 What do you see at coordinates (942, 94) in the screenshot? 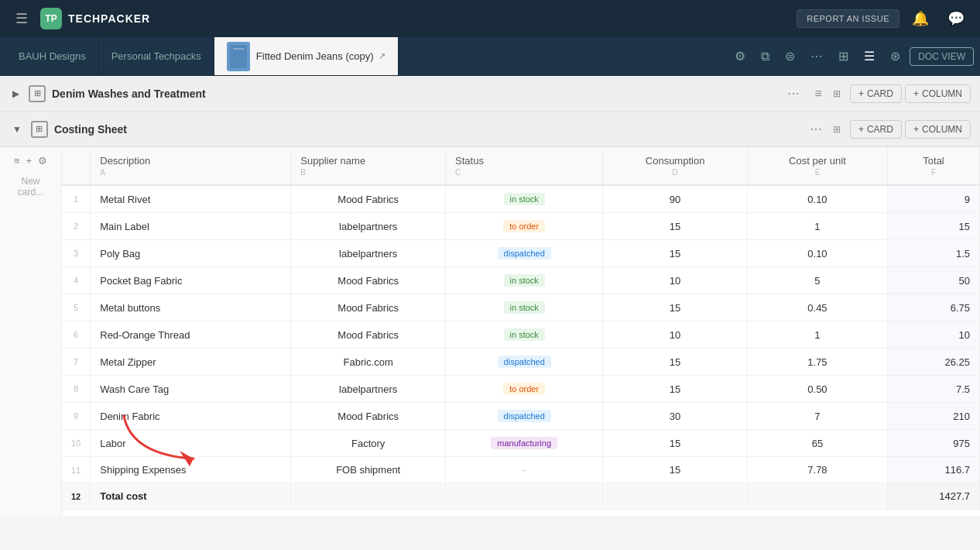
I see `add-column-label: COLUMN` at bounding box center [942, 94].